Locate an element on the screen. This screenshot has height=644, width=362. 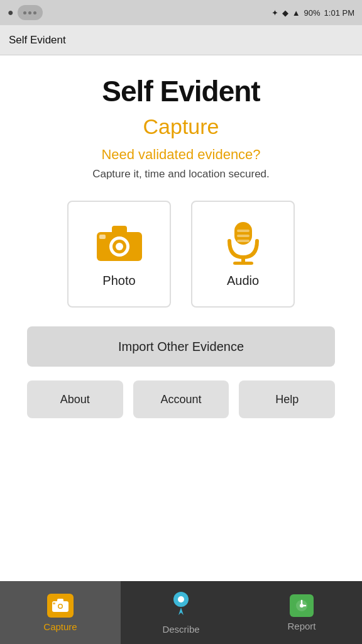
wifi-icon: ◆ is located at coordinates (285, 13).